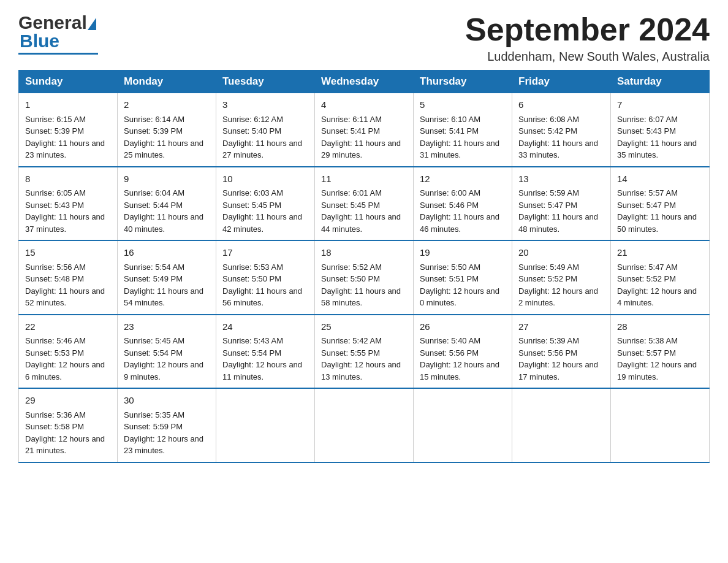 The width and height of the screenshot is (728, 563). Describe the element at coordinates (167, 204) in the screenshot. I see `calendar-cell: 9Sunrise: 6:04 AMSunset: 5:44 PMDaylight…` at that location.